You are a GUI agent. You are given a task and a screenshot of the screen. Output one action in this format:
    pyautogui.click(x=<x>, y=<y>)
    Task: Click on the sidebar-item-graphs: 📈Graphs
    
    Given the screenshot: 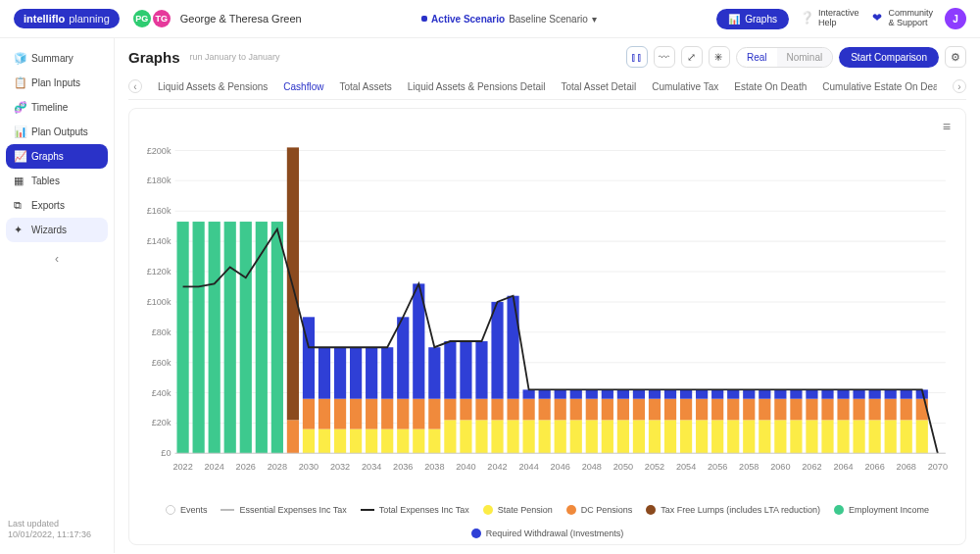 What is the action you would take?
    pyautogui.click(x=57, y=157)
    